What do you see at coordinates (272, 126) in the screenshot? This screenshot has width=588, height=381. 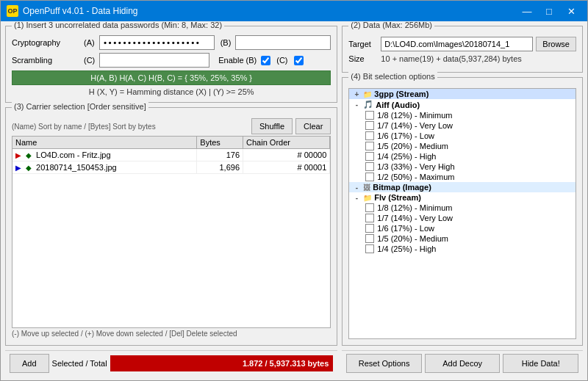 I see `shuffle-button: Shuffle` at bounding box center [272, 126].